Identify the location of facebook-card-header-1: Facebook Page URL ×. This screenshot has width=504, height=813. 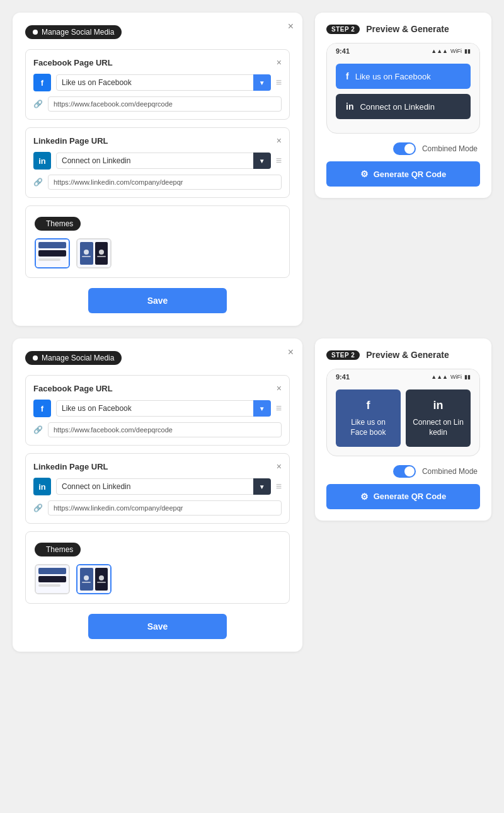
(158, 62).